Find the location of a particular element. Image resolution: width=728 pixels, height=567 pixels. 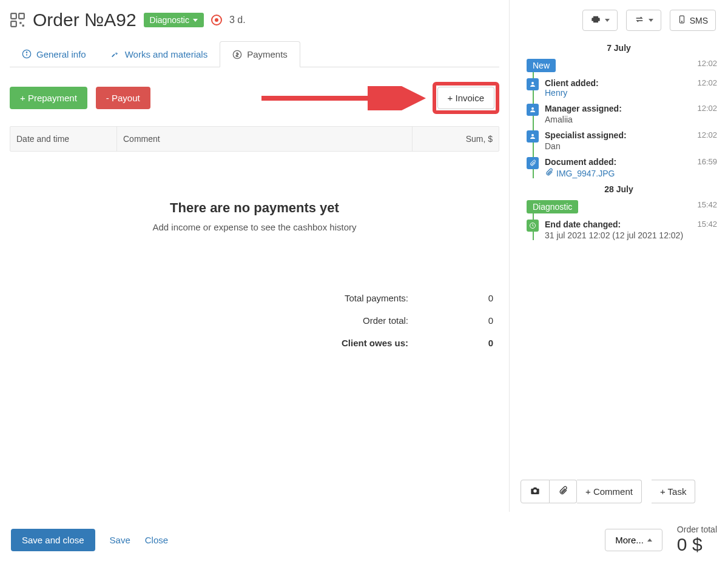

col-date: Date and time is located at coordinates (64, 139).